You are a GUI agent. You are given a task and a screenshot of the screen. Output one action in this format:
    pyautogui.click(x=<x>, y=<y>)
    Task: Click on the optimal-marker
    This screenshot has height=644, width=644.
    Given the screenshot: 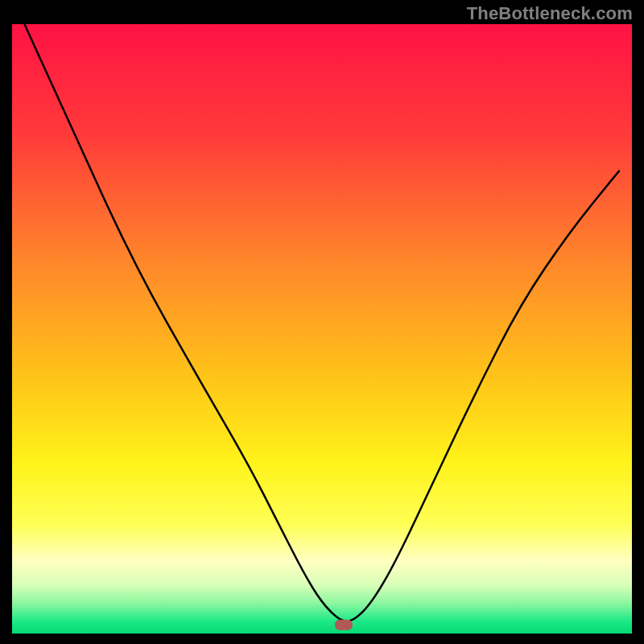 What is the action you would take?
    pyautogui.click(x=344, y=625)
    